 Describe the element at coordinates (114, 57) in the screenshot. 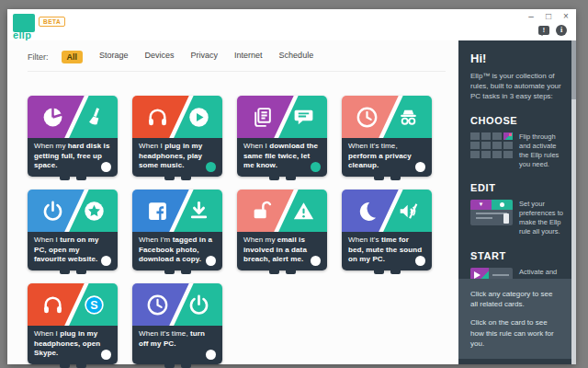

I see `filter-option-storage: Storage` at that location.